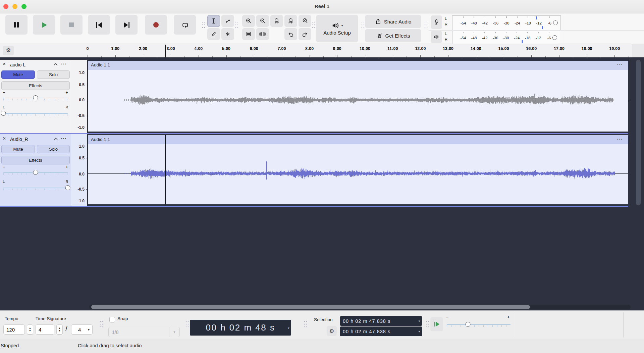 This screenshot has height=353, width=644. I want to click on track-title: audio L, so click(18, 65).